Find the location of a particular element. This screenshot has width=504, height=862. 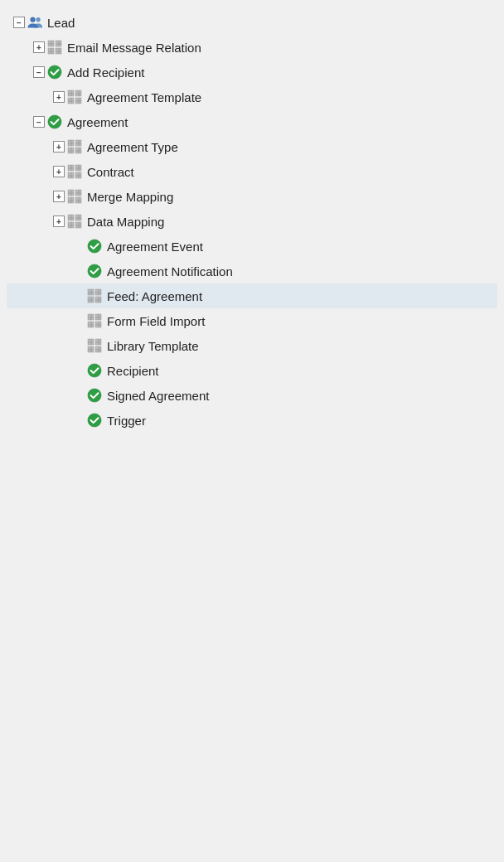

item-label-feed-agreement: Feed: Agreement is located at coordinates (154, 297).